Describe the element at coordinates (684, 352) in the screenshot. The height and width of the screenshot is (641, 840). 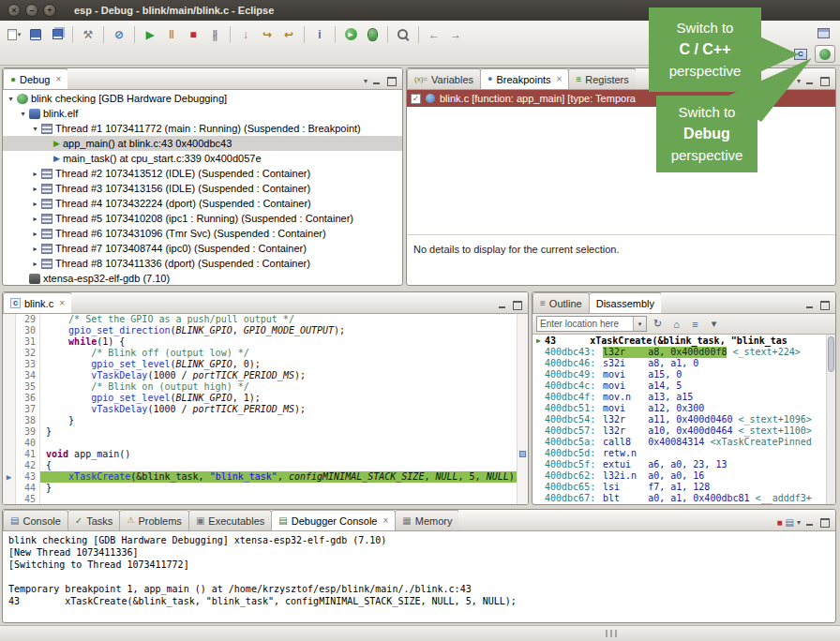
I see `disassembly-row: 400dbc43:l32r a8, 0x400d00f8 <_stext+224…` at that location.